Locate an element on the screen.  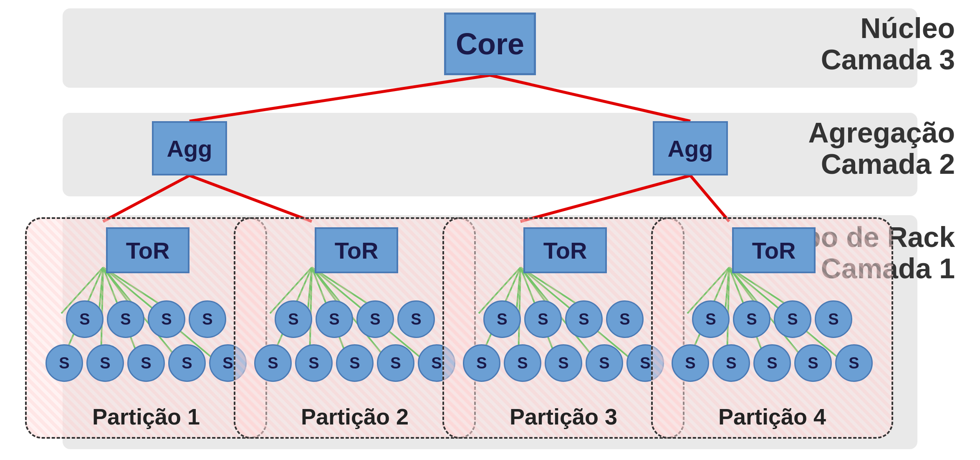
partition-3-label: Partição 3 is located at coordinates (563, 417).